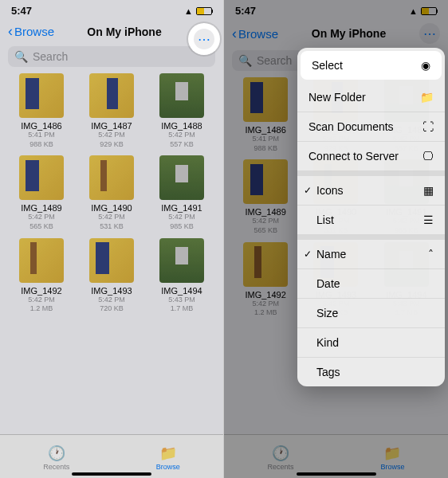 Image resolution: width=448 pixels, height=478 pixels. I want to click on file-size: 720 KB, so click(112, 309).